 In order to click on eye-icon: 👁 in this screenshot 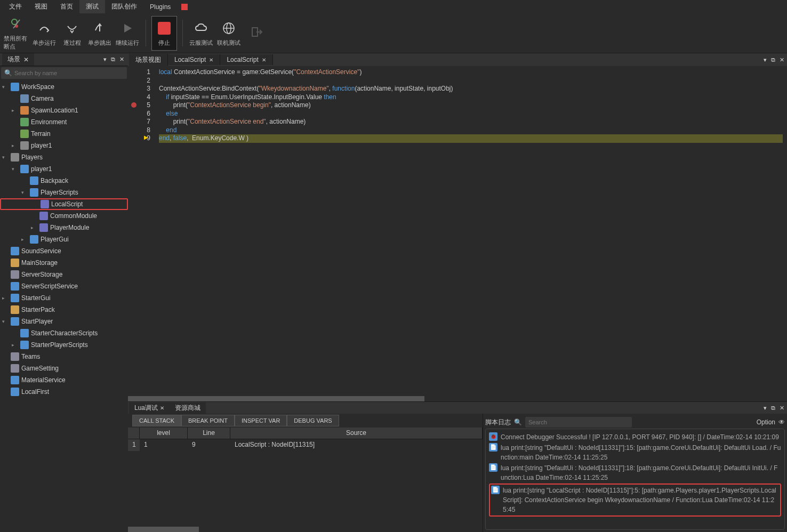, I will do `click(782, 422)`.